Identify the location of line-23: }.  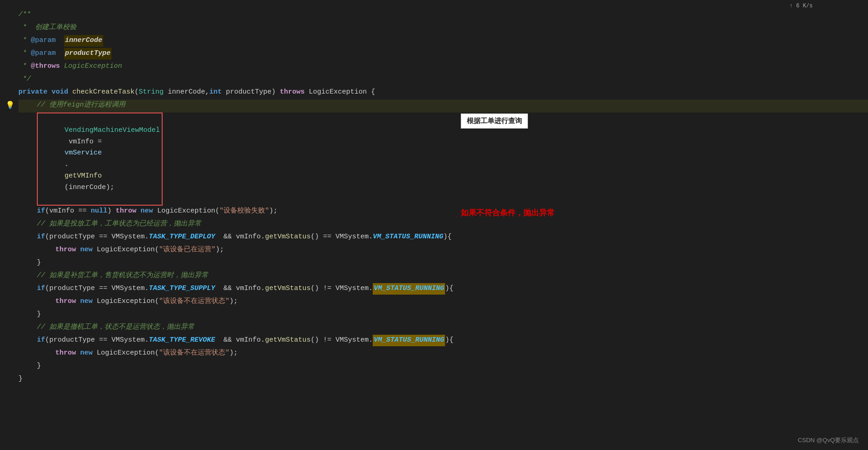
(443, 380).